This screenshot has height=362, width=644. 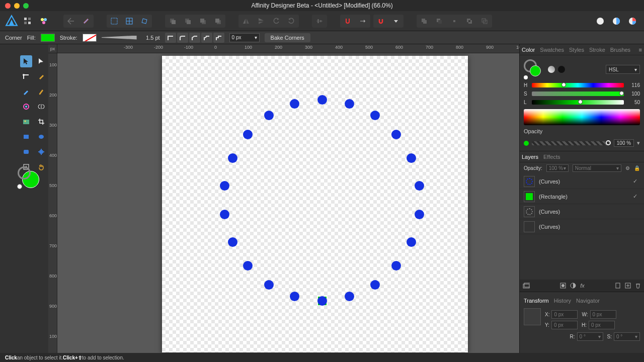 I want to click on blend-circle-white-icon, so click(x=600, y=21).